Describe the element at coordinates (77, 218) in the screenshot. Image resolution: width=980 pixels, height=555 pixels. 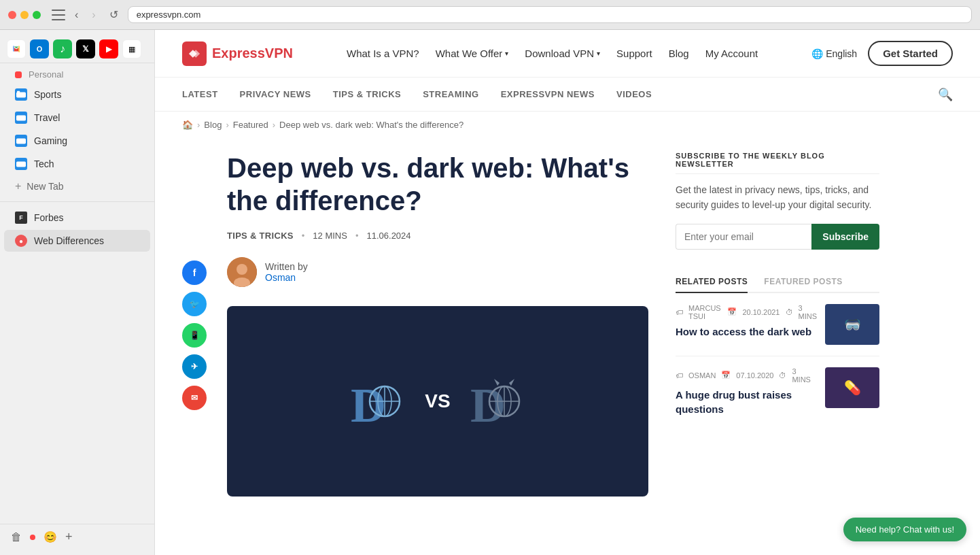
I see `sidebar-item-forbes: F Forbes` at that location.